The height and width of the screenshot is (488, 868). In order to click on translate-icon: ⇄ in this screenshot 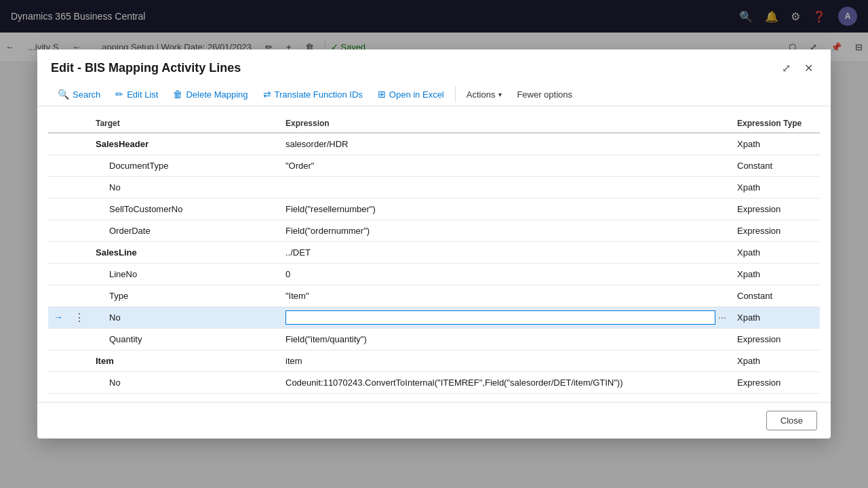, I will do `click(267, 94)`.